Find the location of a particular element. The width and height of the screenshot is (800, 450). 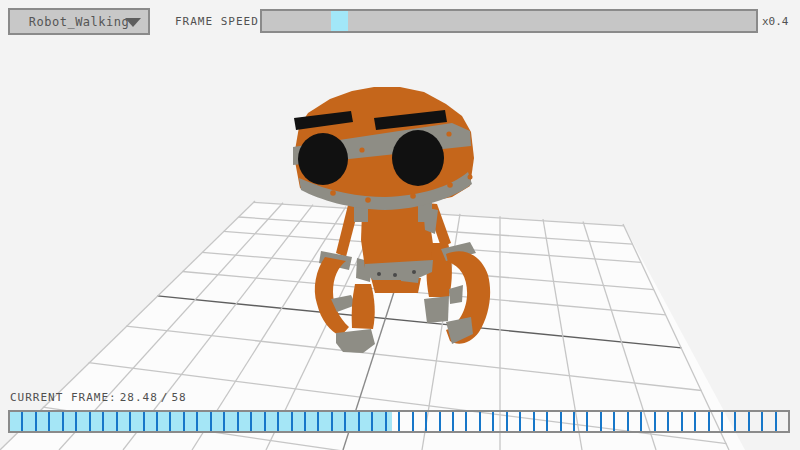

timeline-cells is located at coordinates (399, 422).